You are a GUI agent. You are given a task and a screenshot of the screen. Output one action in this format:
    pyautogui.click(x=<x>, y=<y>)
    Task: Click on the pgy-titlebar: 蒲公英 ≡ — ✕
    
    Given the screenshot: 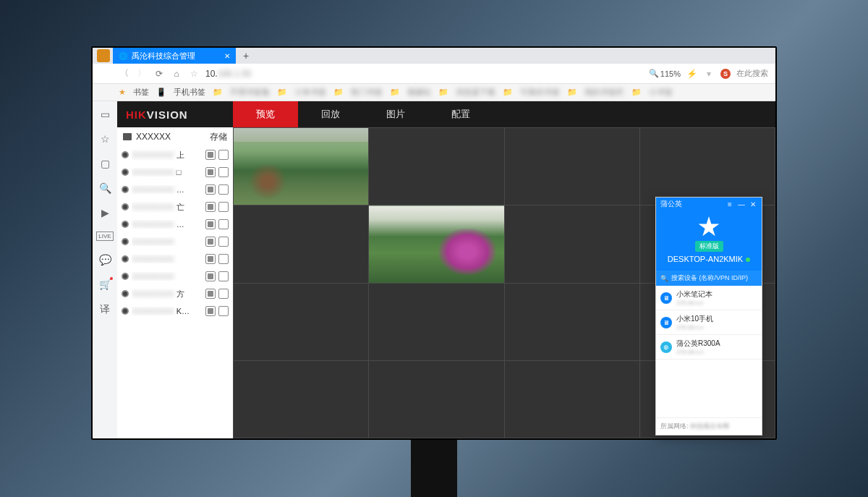 What is the action you would take?
    pyautogui.click(x=709, y=204)
    